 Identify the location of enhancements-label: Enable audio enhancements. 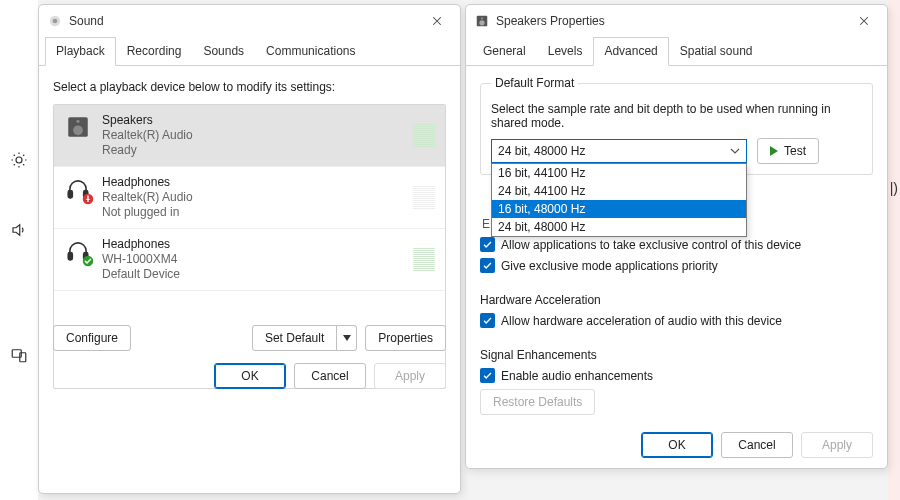
(577, 376).